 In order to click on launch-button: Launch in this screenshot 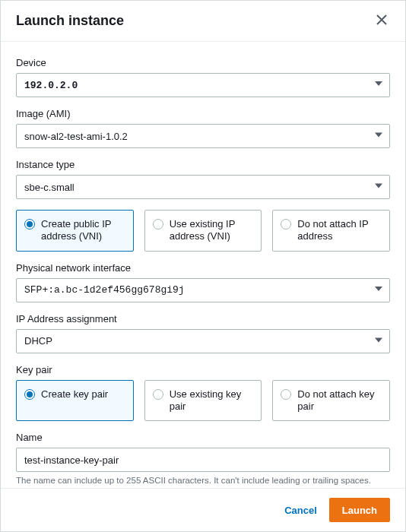, I will do `click(360, 510)`.